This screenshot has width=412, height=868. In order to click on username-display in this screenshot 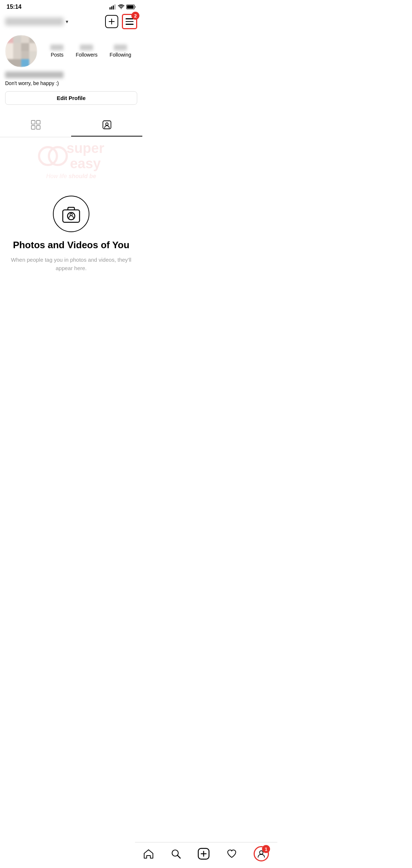, I will do `click(34, 22)`.